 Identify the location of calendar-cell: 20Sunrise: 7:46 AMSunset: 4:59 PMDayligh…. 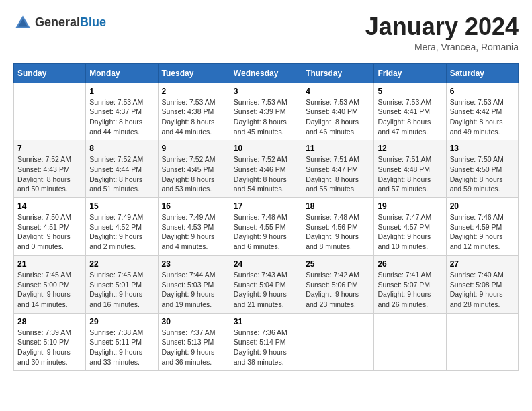
(482, 227).